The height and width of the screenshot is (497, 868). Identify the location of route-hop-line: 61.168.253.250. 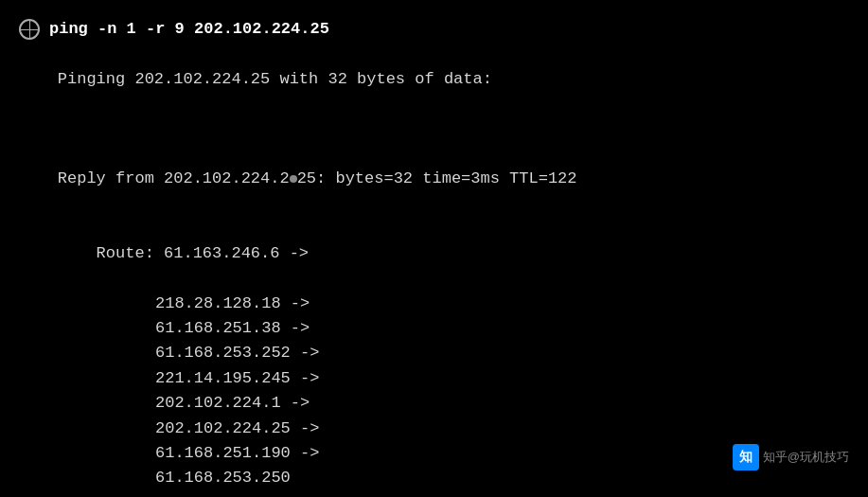
(434, 478).